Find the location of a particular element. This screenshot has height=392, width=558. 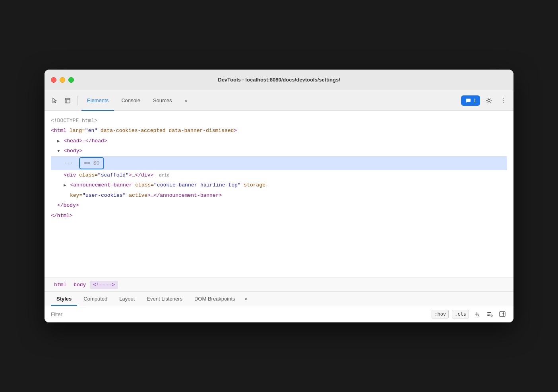

new-style-rule-icon is located at coordinates (490, 314).